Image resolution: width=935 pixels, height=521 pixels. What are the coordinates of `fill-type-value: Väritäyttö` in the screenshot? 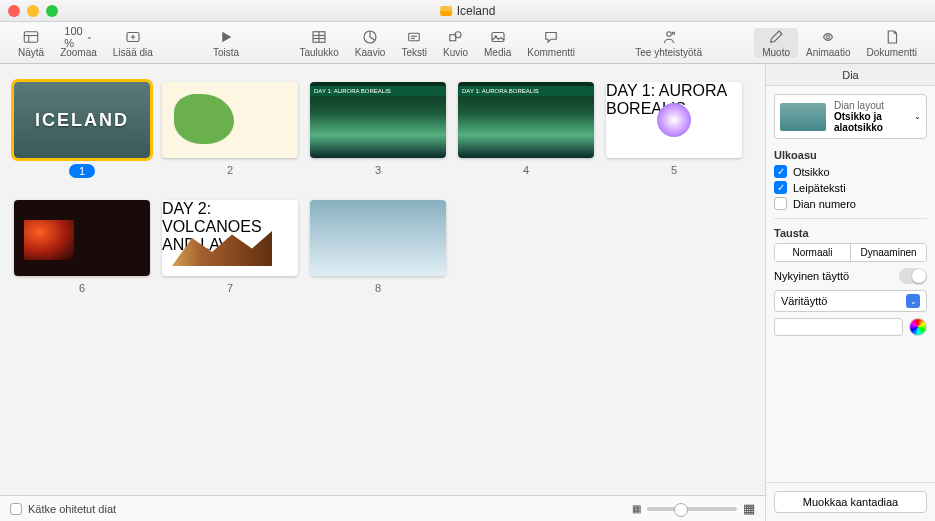 It's located at (804, 301).